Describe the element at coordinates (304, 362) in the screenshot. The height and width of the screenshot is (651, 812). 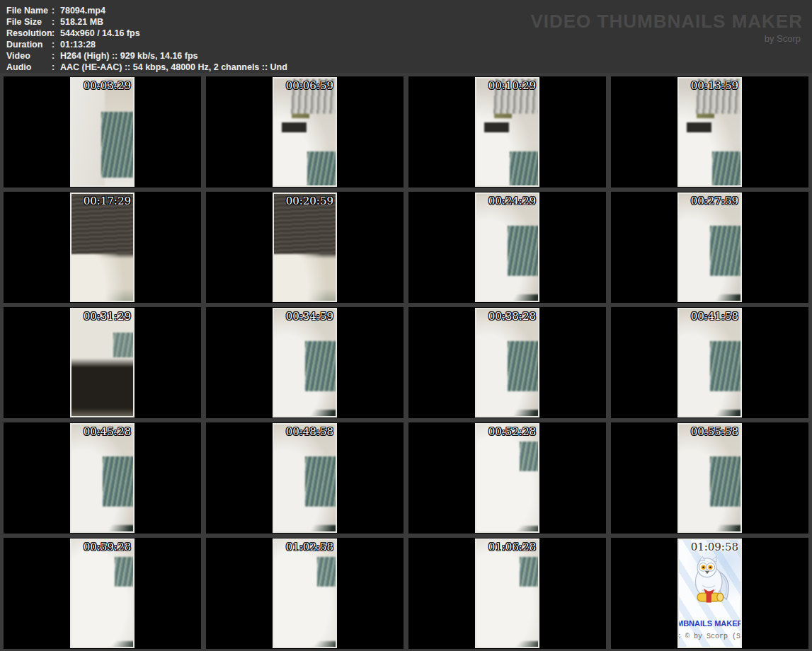
I see `thumbnail-cell: 00:34:59` at that location.